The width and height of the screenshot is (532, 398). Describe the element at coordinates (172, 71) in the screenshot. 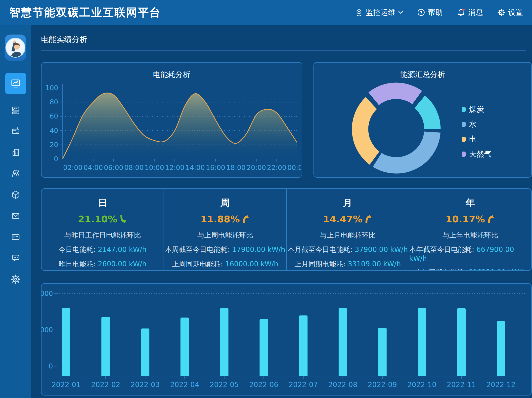

I see `line-chart-title: 电能耗分析` at that location.